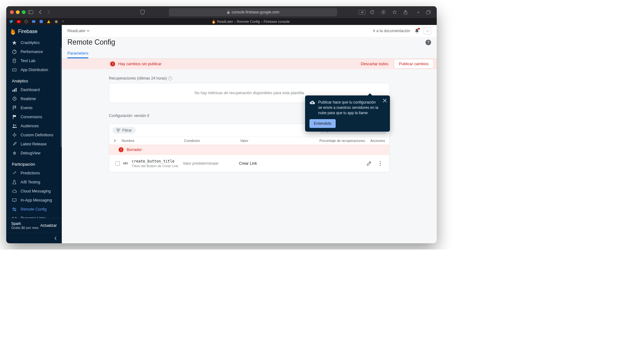 Image resolution: width=637 pixels, height=364 pixels. I want to click on topbar: ReadLater Ir a la documentación ▢, so click(249, 31).